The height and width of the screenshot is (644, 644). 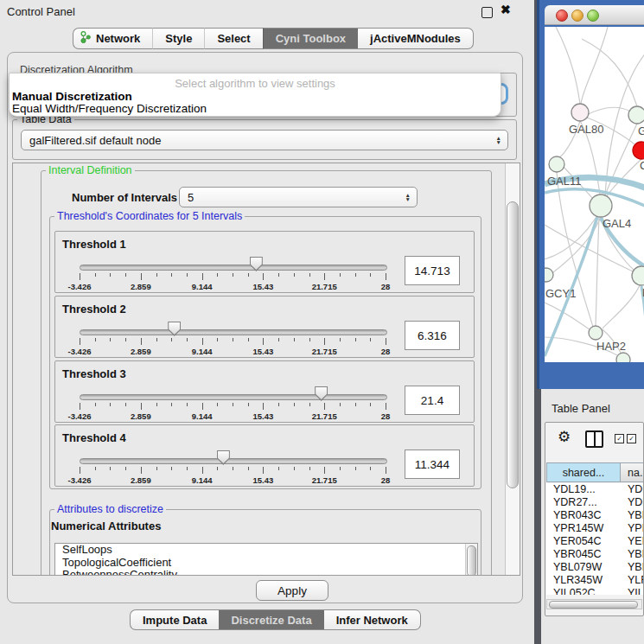 What do you see at coordinates (595, 194) in the screenshot?
I see `network-canvas: GAL80GACGAL11GAL4GCY1HHAP2` at bounding box center [595, 194].